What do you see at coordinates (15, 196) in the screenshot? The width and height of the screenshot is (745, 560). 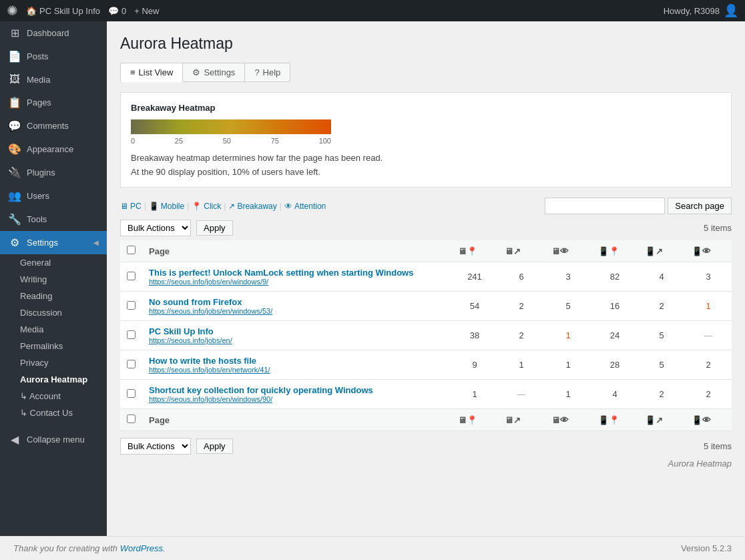 I see `users-icon: 👥` at bounding box center [15, 196].